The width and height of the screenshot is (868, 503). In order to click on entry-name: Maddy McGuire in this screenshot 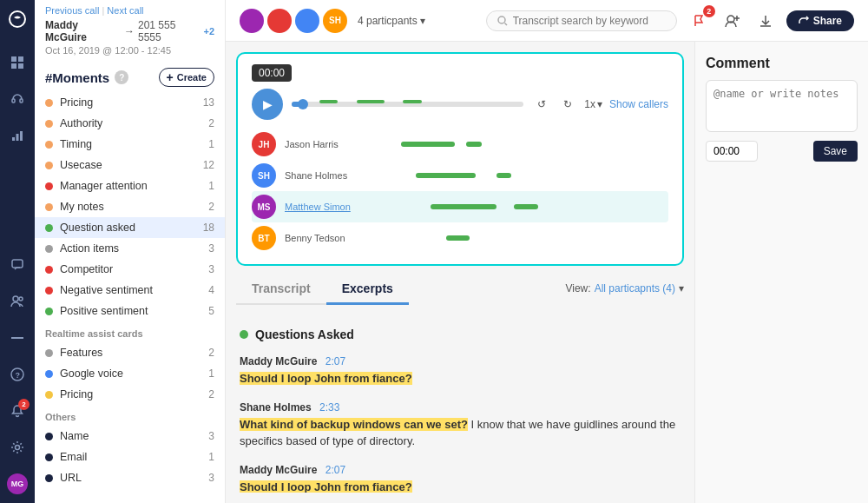, I will do `click(278, 361)`.